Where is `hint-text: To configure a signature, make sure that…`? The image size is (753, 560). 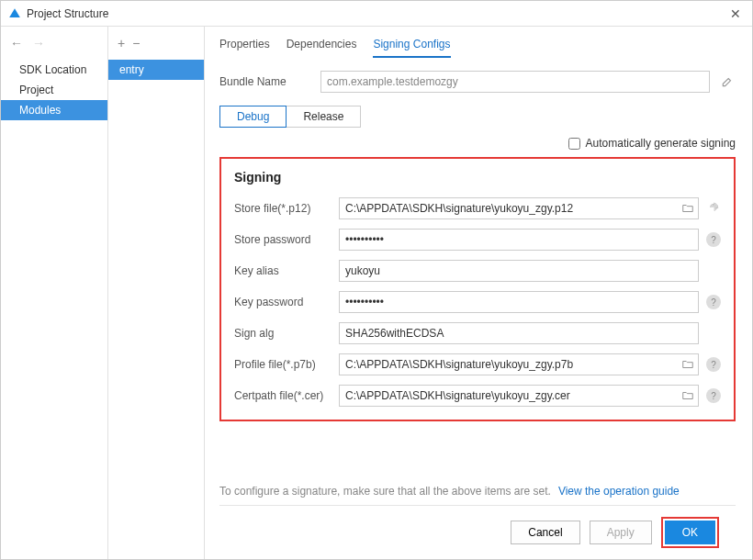
hint-text: To configure a signature, make sure that… is located at coordinates (386, 491).